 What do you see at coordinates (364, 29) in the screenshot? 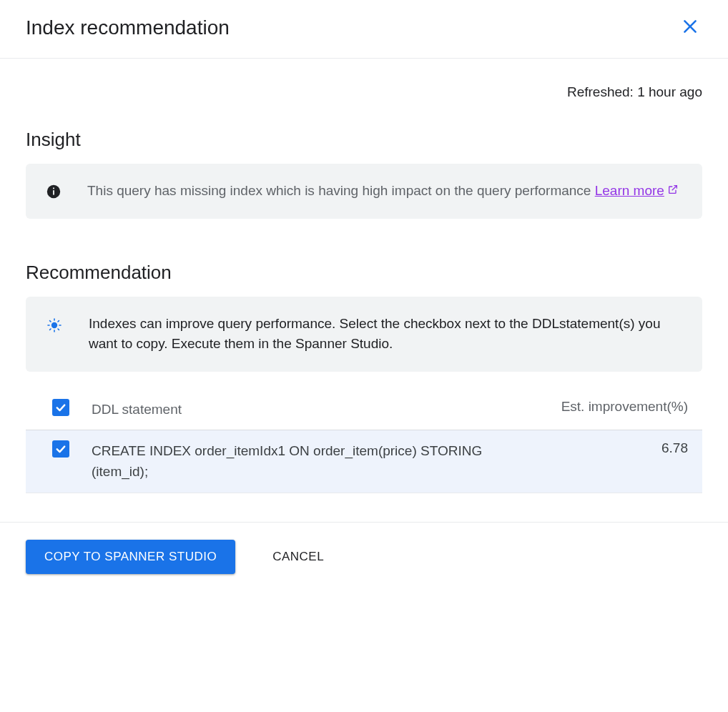
I see `dialog-header: Index recommendation` at bounding box center [364, 29].